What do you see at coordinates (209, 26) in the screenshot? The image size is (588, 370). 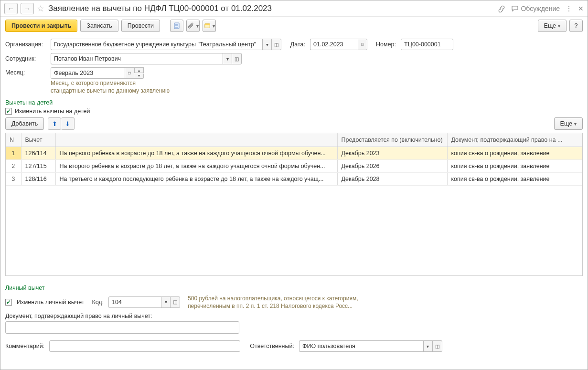 I see `template-icon-button` at bounding box center [209, 26].